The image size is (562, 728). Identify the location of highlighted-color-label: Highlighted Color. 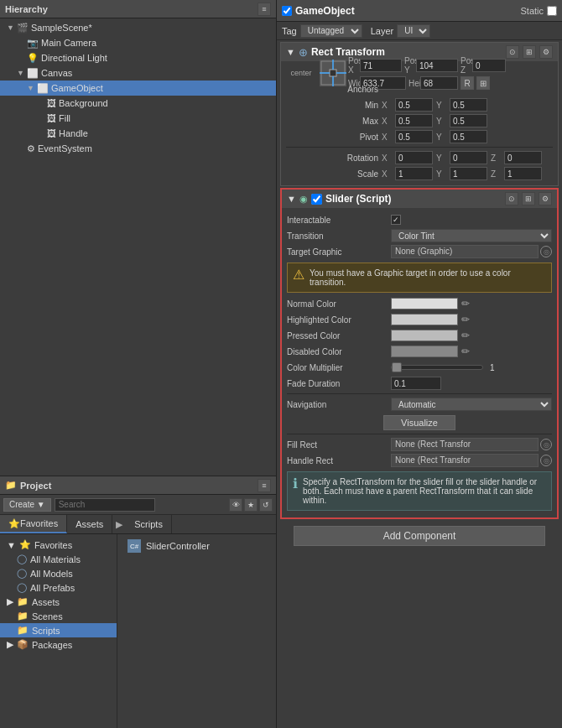
(337, 320).